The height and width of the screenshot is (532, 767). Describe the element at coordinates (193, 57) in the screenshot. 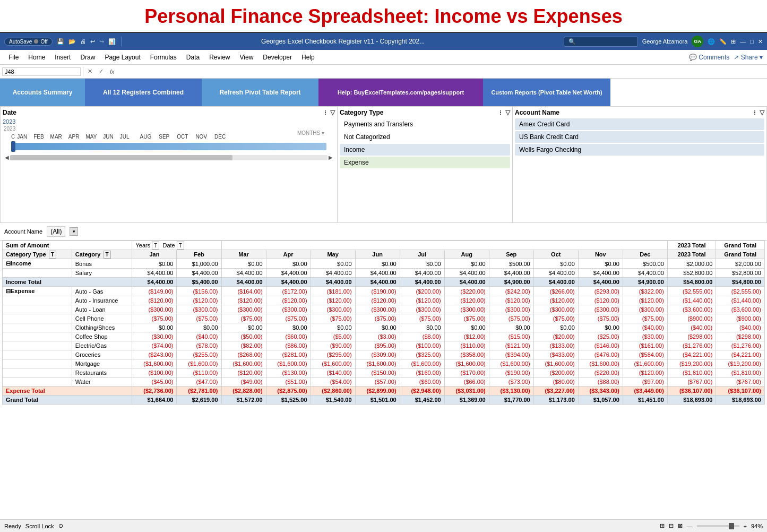

I see `menu-data: Data` at that location.